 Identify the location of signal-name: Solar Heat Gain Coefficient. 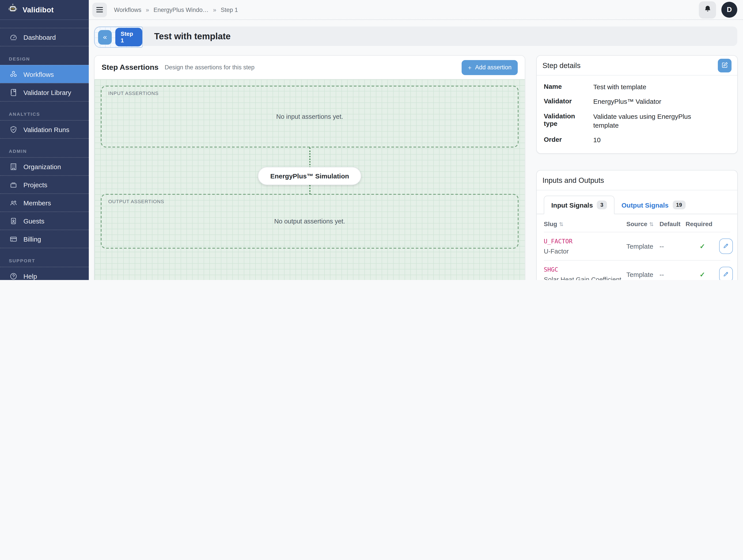
(585, 278).